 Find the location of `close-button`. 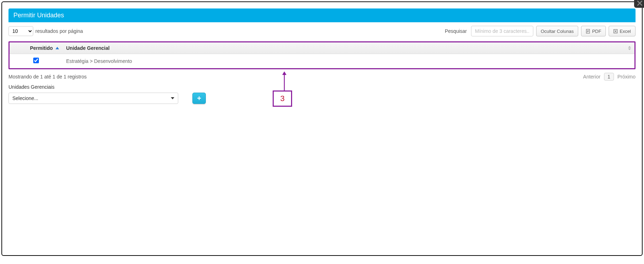

close-button is located at coordinates (639, 4).